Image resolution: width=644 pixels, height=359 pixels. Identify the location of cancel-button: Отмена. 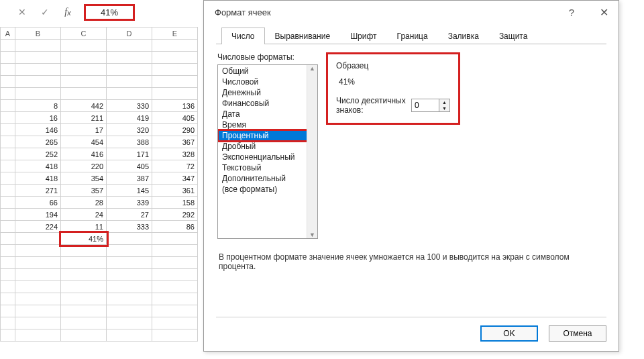
(578, 334).